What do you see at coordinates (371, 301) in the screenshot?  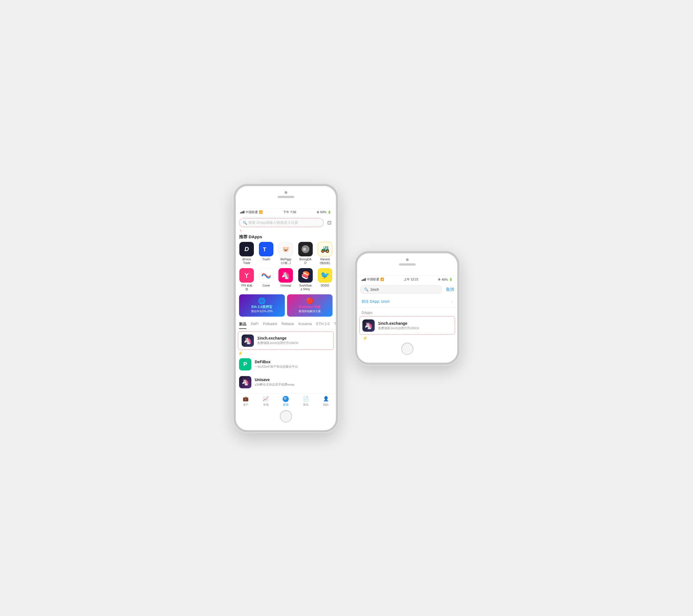 I see `nav-to-prefix: 前往 DApp:` at bounding box center [371, 301].